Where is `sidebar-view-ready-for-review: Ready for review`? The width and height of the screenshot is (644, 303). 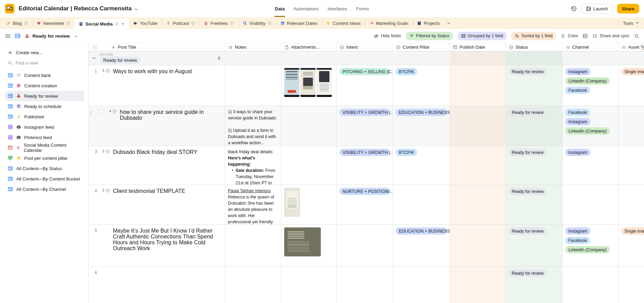
sidebar-view-ready-for-review: Ready for review is located at coordinates (45, 96).